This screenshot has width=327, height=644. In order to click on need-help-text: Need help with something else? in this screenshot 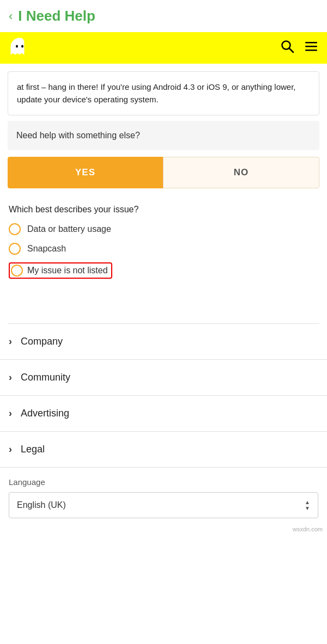, I will do `click(78, 135)`.